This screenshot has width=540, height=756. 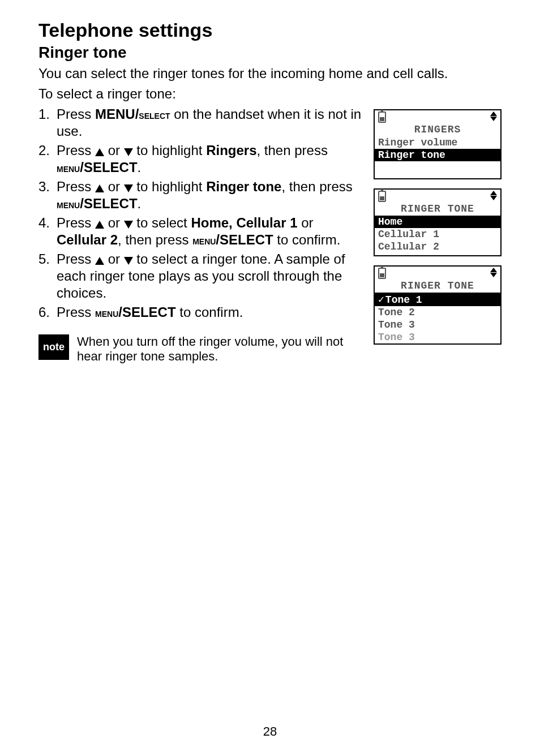 I want to click on step-number: 6., so click(x=46, y=312).